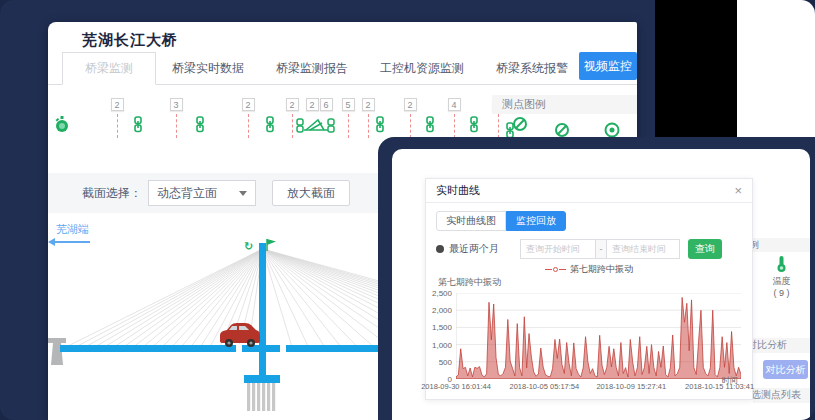 The width and height of the screenshot is (815, 420). Describe the element at coordinates (598, 336) in the screenshot. I see `vibration-chart` at that location.